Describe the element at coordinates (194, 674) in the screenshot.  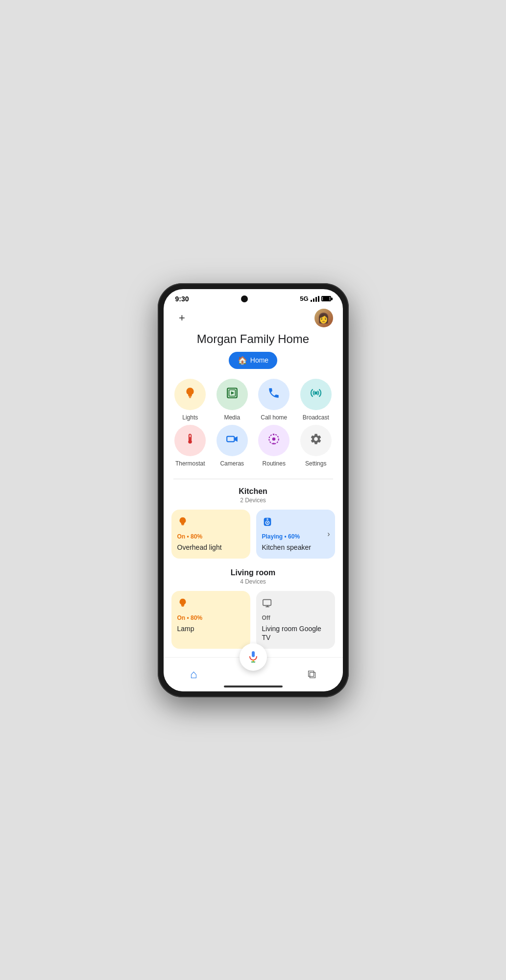
I see `home-nav-icon: ⌂` at that location.